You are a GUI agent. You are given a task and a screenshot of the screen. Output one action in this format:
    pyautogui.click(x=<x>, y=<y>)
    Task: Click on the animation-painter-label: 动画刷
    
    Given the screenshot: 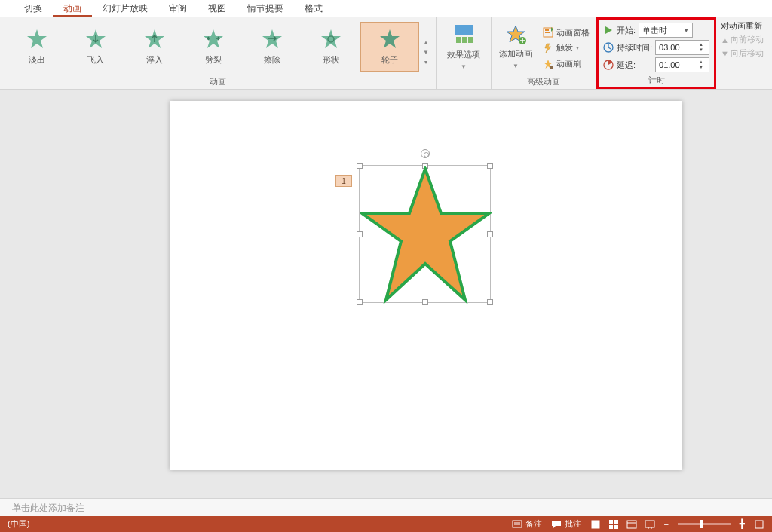 What is the action you would take?
    pyautogui.click(x=568, y=63)
    